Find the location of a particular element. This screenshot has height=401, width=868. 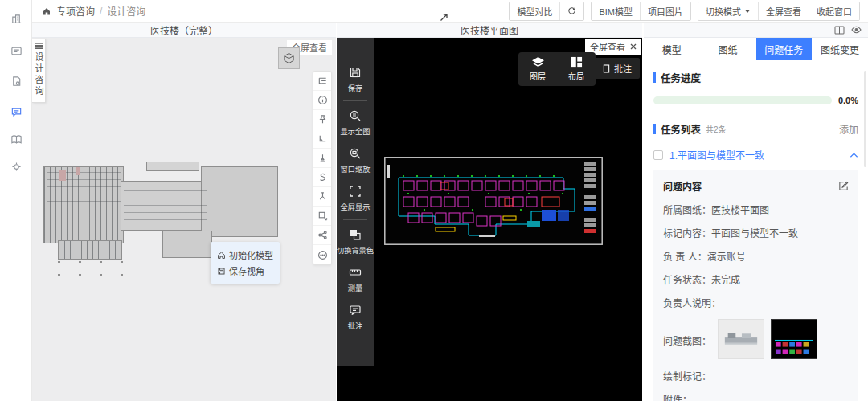

fullscreen-display-label: 全屏显示 is located at coordinates (355, 207).